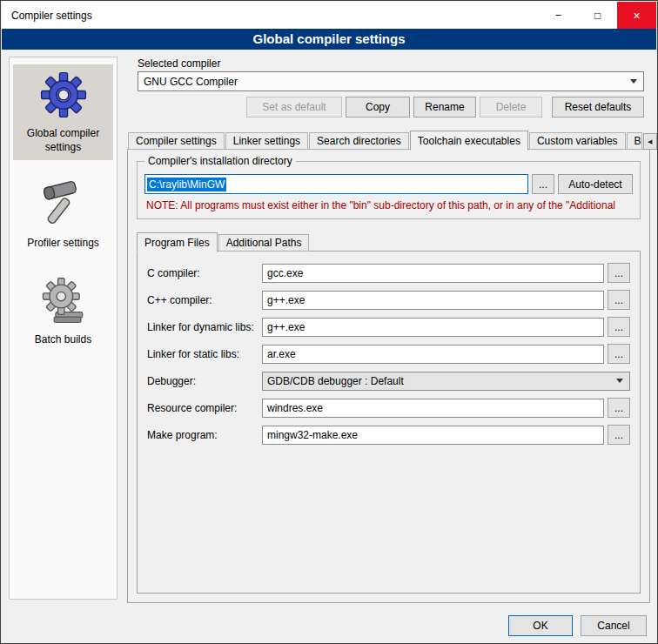  What do you see at coordinates (178, 242) in the screenshot?
I see `subtab-program-files: Program Files` at bounding box center [178, 242].